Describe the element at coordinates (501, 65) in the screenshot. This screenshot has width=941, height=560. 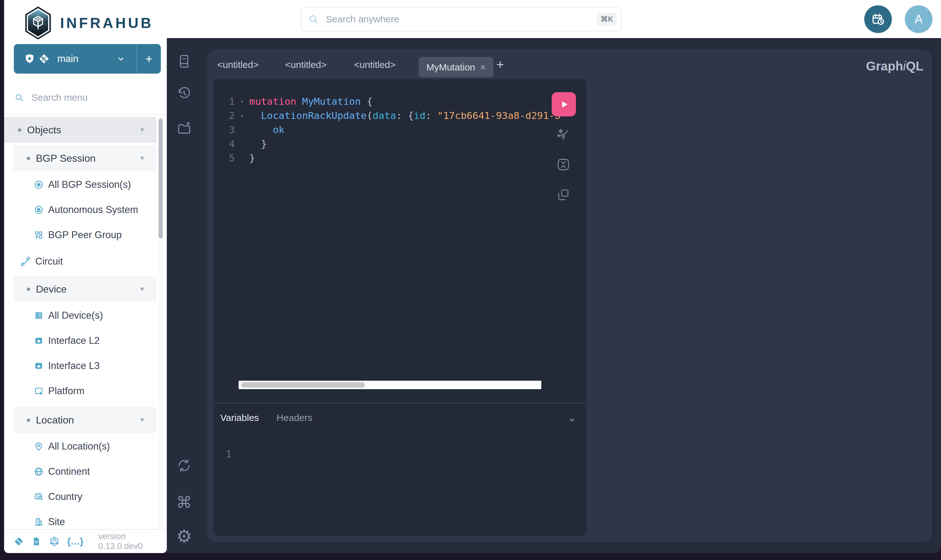
I see `add-tab-button: +` at that location.